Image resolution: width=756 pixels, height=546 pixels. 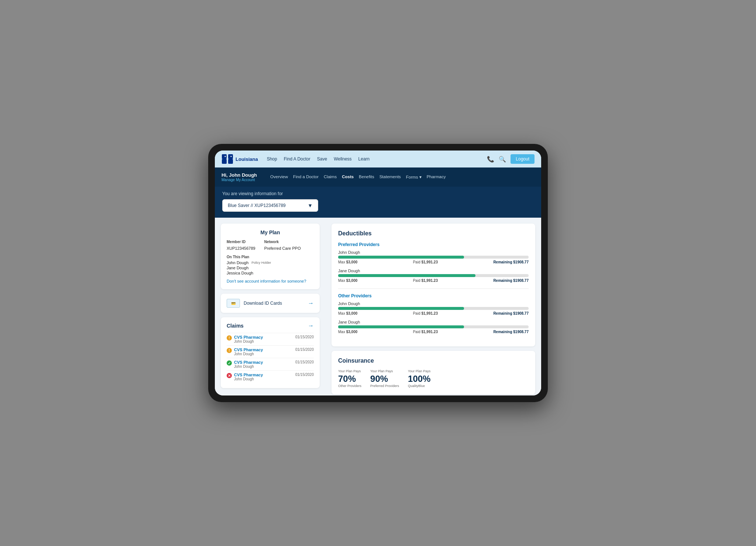 I want to click on id-card-icon: 💳, so click(x=233, y=303).